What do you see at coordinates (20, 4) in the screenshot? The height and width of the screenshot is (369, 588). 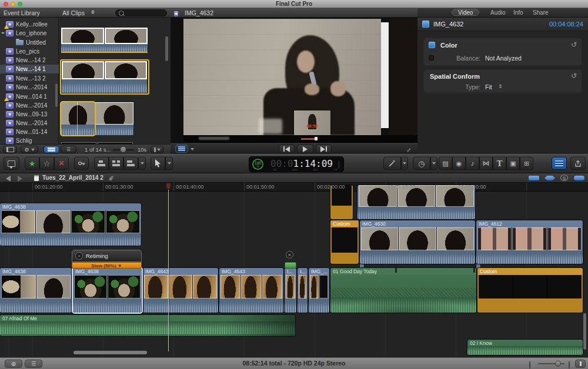 I see `zoom-window-button` at bounding box center [20, 4].